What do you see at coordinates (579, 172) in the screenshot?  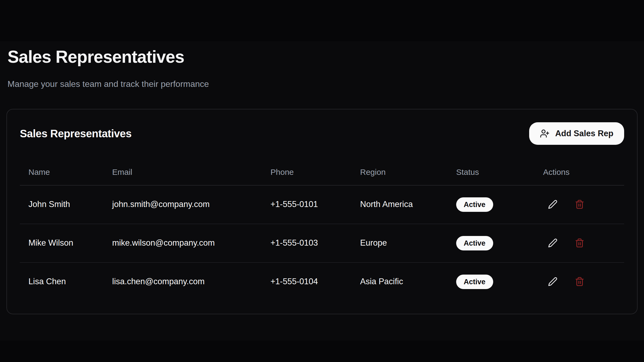 I see `column-header-actions: Actions` at bounding box center [579, 172].